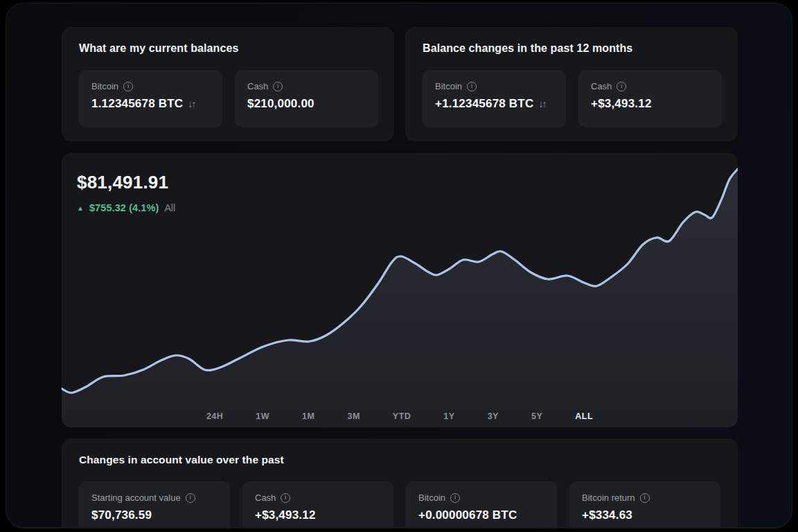  I want to click on tile-label: Bitcoin return, so click(608, 497).